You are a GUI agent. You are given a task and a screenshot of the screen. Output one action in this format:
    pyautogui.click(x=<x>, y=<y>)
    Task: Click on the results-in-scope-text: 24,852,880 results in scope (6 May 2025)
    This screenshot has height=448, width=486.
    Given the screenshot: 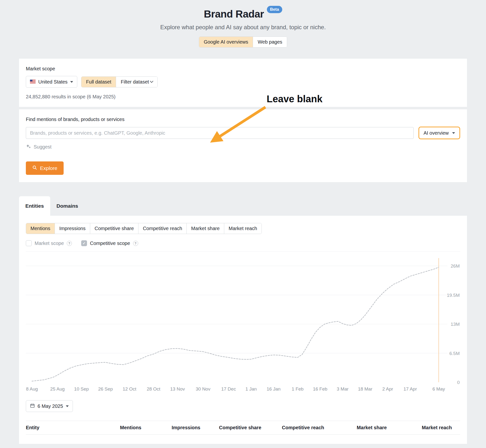 What is the action you would take?
    pyautogui.click(x=243, y=97)
    